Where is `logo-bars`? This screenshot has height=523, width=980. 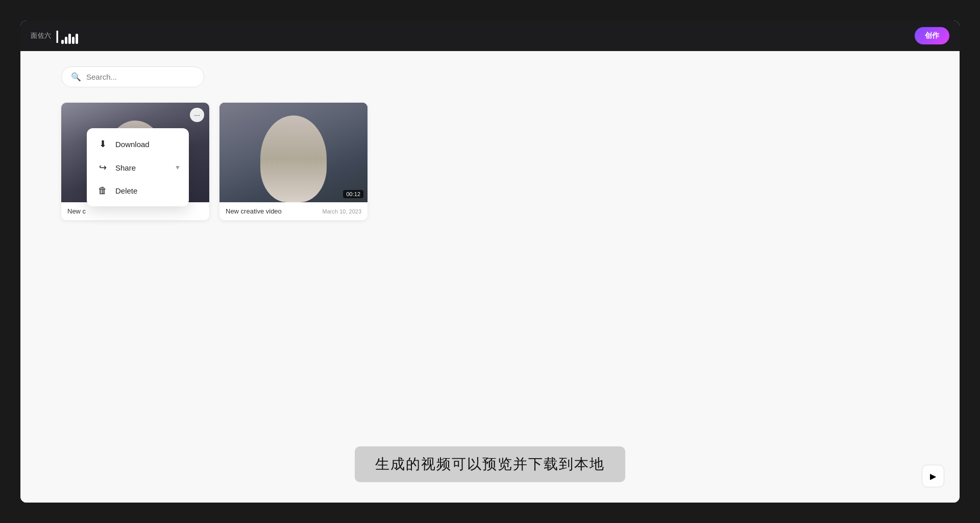 logo-bars is located at coordinates (69, 39).